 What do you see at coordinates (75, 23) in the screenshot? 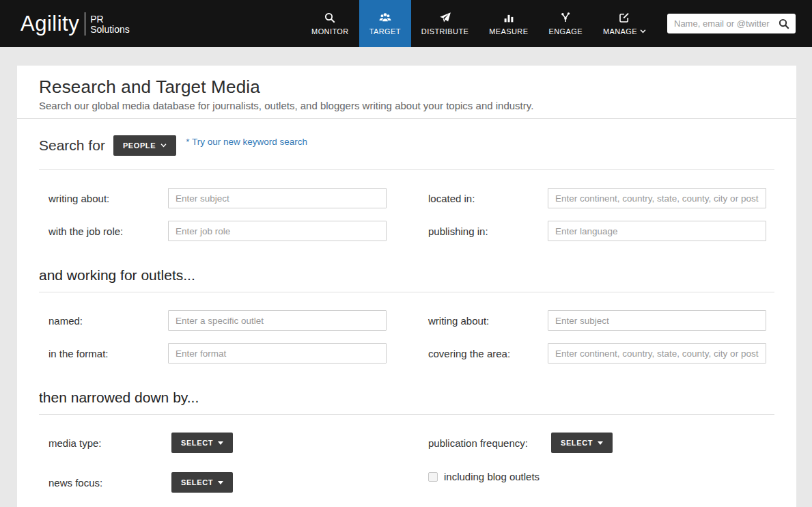
I see `agility-logo: Agility PR Solutions` at bounding box center [75, 23].